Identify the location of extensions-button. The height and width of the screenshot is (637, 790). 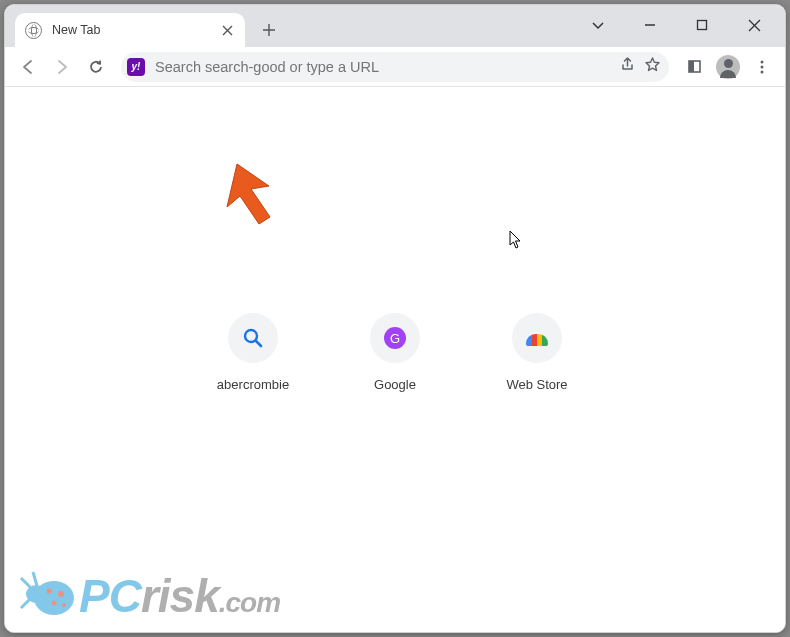
(694, 67).